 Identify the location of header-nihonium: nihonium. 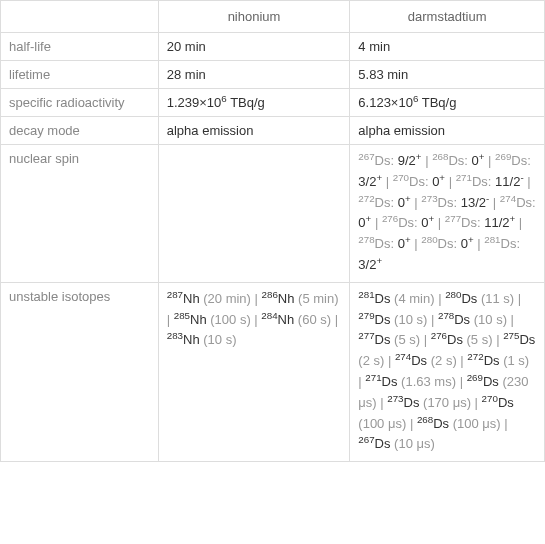
(254, 17).